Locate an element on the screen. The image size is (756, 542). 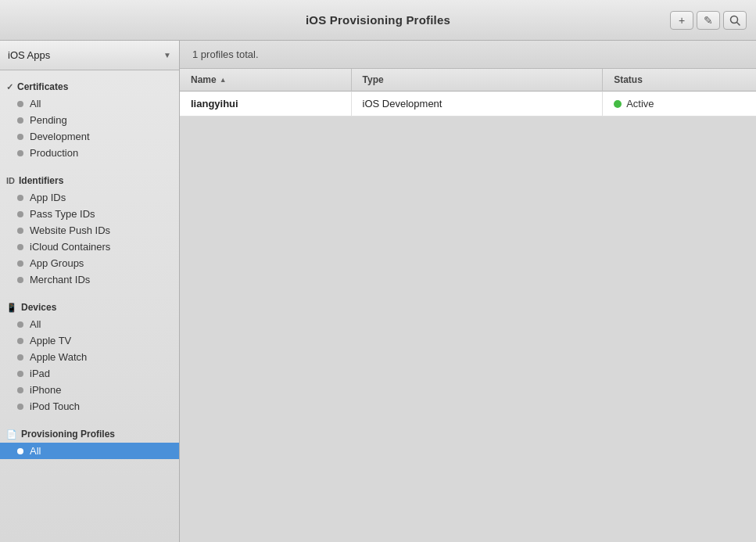
sidebar-item-label: iCloud Containers is located at coordinates (70, 247).